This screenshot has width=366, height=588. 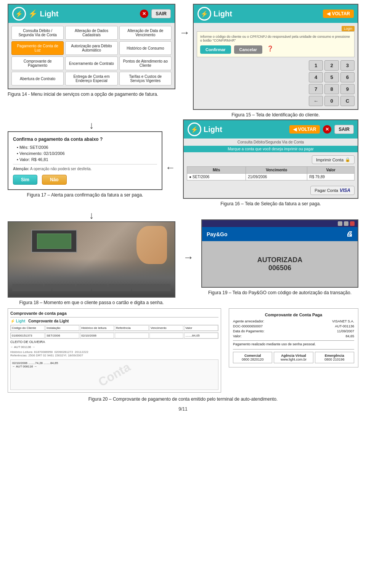 I want to click on fig17-detail-0: • Mês: SET/2006, so click(x=85, y=147).